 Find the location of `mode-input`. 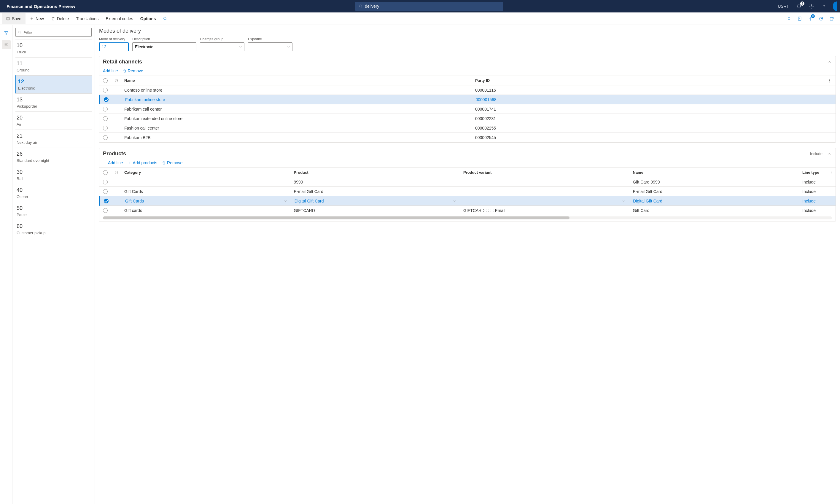

mode-input is located at coordinates (114, 47).